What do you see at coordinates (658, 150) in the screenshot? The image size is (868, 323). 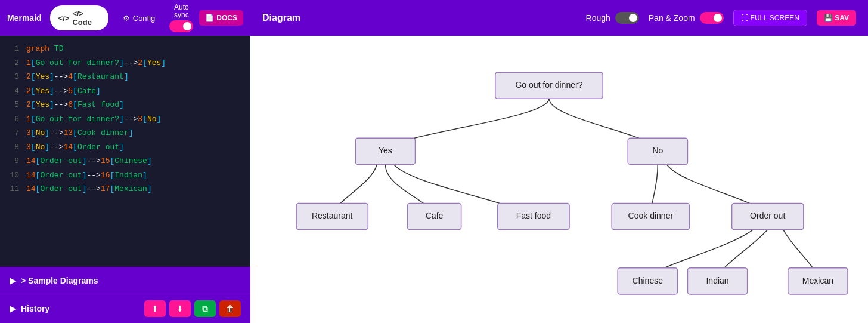 I see `node-no-label: No` at bounding box center [658, 150].